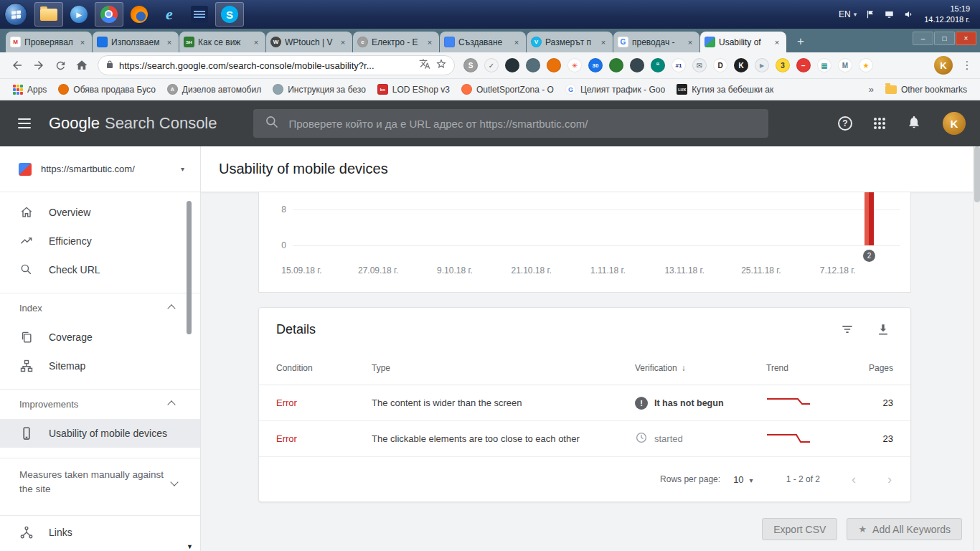 Image resolution: width=980 pixels, height=551 pixels. What do you see at coordinates (523, 123) in the screenshot?
I see `gsc-search-input` at bounding box center [523, 123].